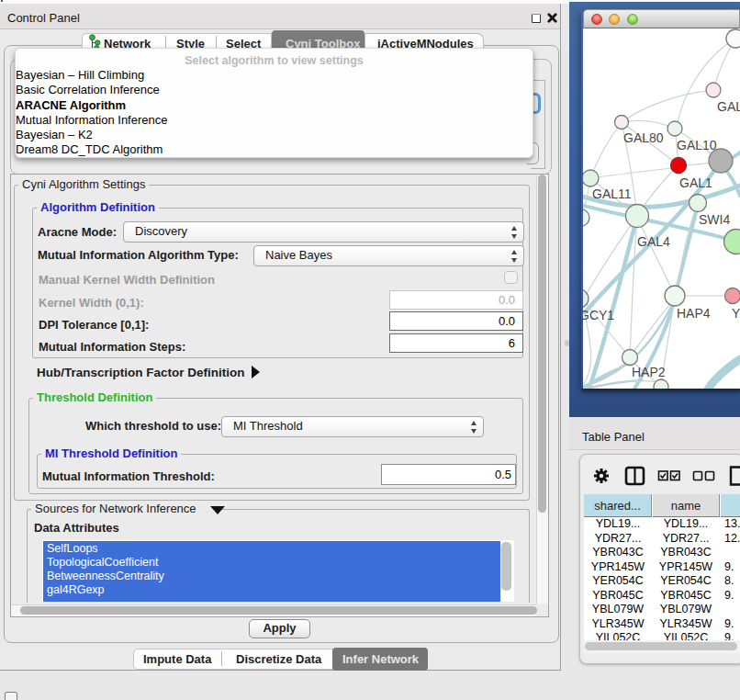 This screenshot has width=740, height=700. I want to click on svg-text: GAL10, so click(697, 145).